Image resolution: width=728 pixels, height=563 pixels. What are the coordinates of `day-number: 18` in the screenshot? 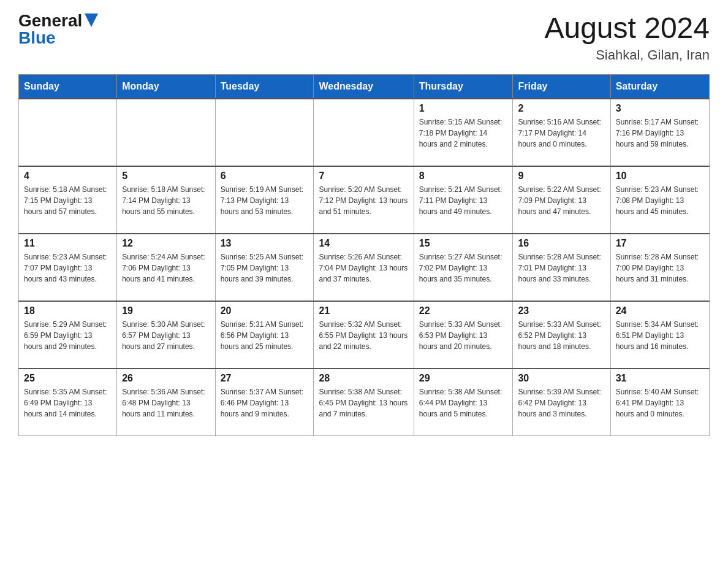 It's located at (67, 311).